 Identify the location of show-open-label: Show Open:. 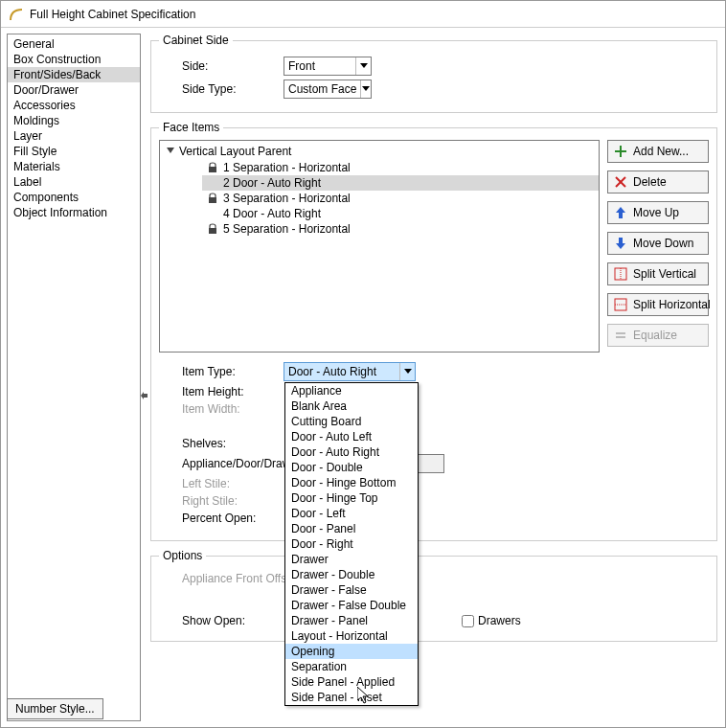
(221, 621).